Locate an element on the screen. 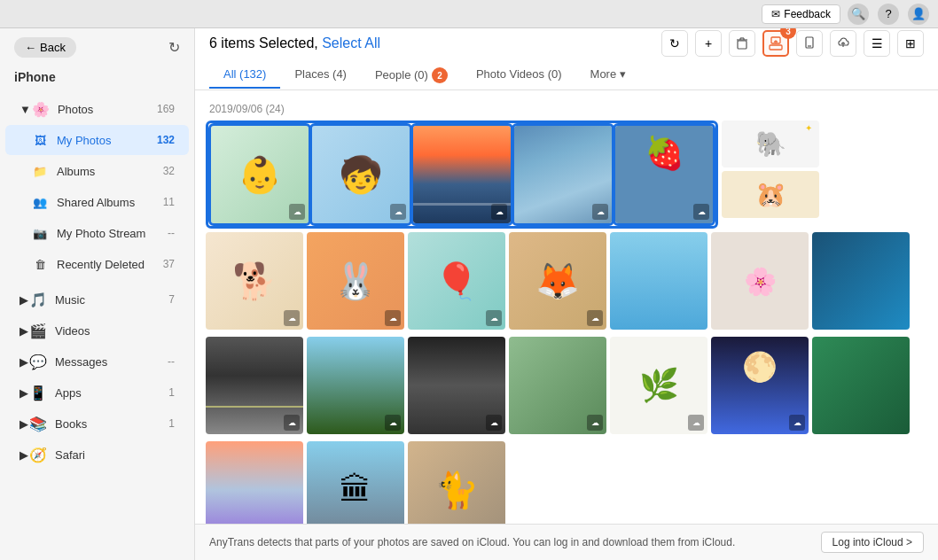 The height and width of the screenshot is (560, 938). icloud-login-button: Log into iCloud > is located at coordinates (872, 542).